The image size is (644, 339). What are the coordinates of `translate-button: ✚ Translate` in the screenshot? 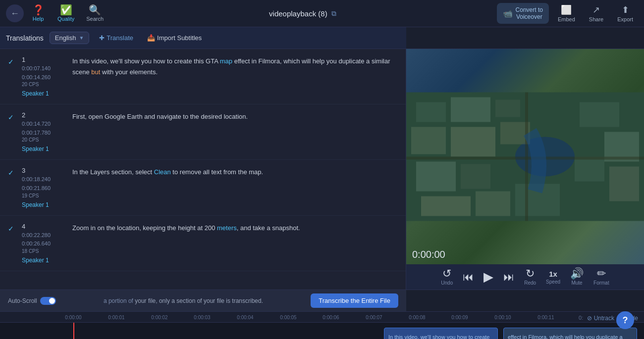 It's located at (116, 38).